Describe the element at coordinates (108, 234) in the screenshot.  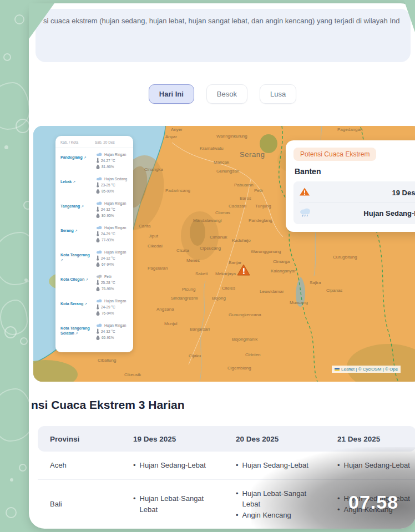
I see `temp-range: 24-29 °C` at that location.